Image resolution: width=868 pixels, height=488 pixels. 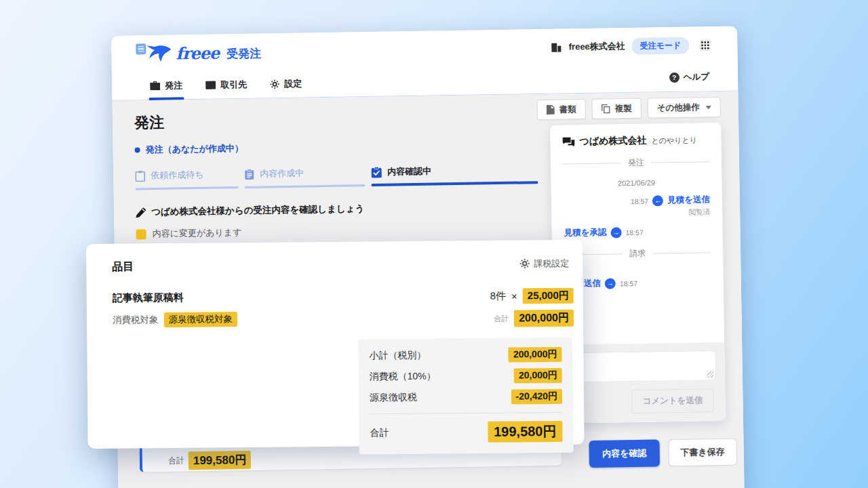 I want to click on change-note-text: 内容に変更があります, so click(x=197, y=233).